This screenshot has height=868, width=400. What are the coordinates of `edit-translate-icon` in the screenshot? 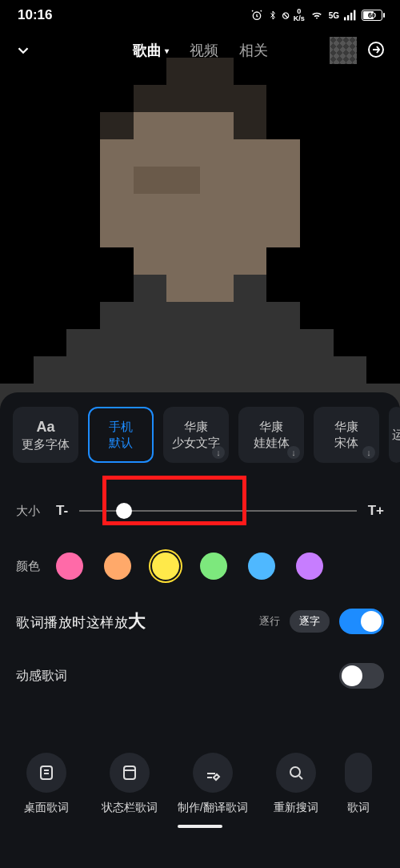 It's located at (213, 773).